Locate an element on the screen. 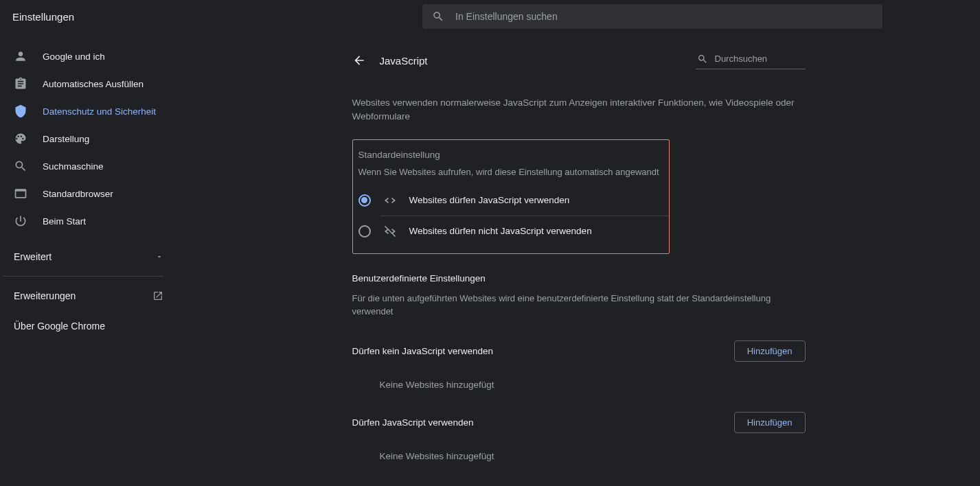 The image size is (980, 486). browser-icon is located at coordinates (21, 194).